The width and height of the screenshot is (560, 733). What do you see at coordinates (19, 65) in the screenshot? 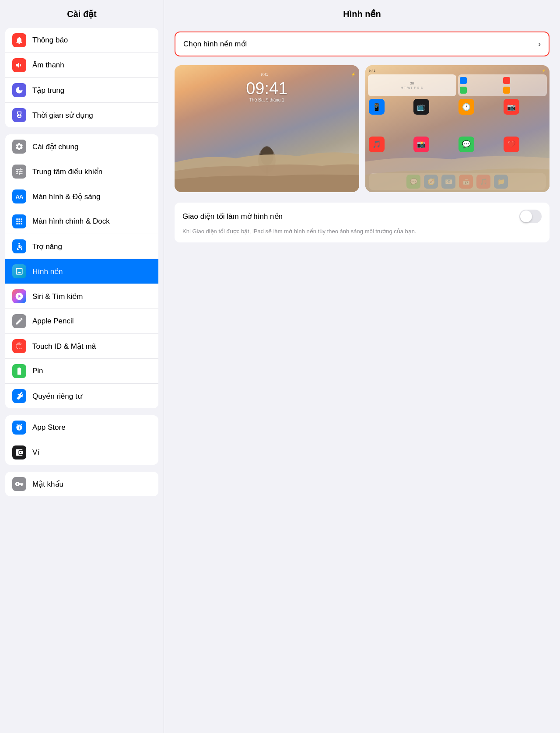
I see `speaker-icon` at bounding box center [19, 65].